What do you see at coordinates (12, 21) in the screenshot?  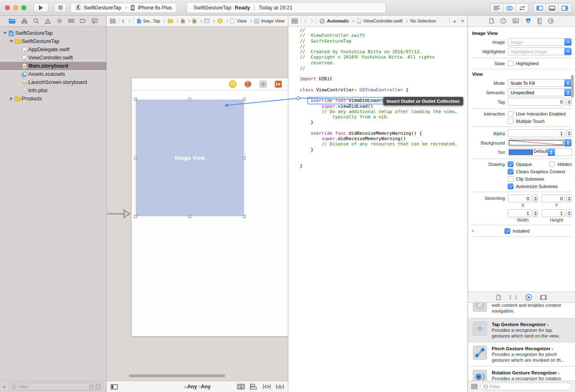 I see `project-navigator-tab` at bounding box center [12, 21].